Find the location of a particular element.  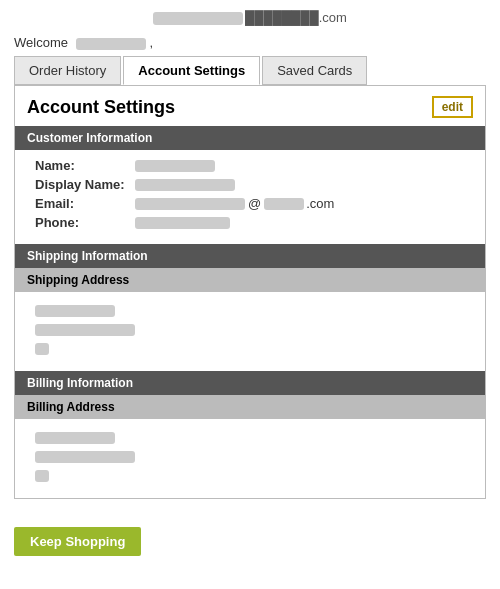

site-domain: ████████.com is located at coordinates (250, 16).